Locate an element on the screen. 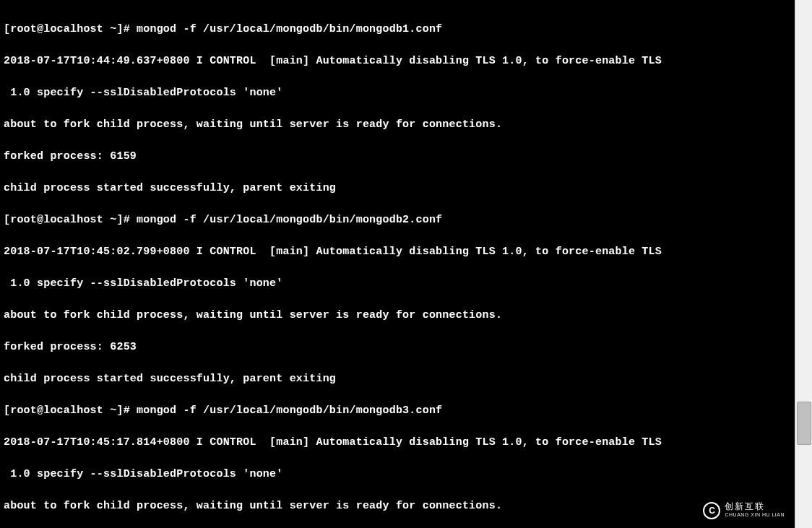 The width and height of the screenshot is (812, 528). watermark-badge: C 创新互联 CHUANG XIN HU LIAN is located at coordinates (744, 511).